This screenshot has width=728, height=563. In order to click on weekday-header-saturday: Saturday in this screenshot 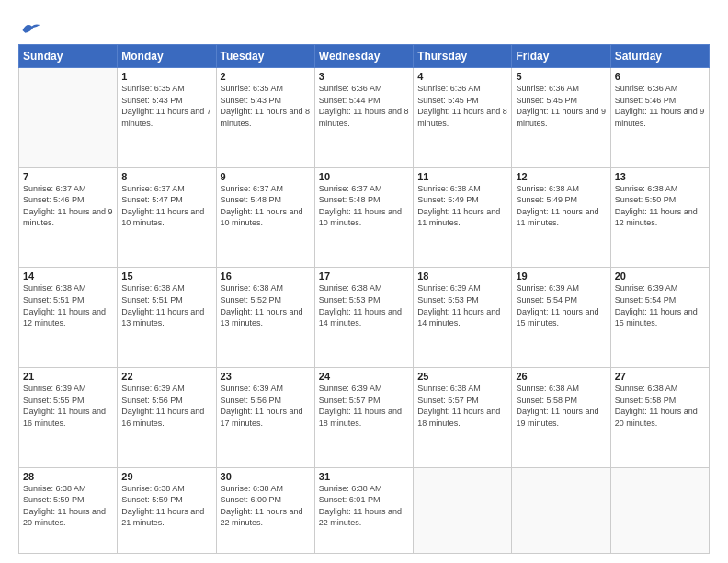, I will do `click(660, 57)`.